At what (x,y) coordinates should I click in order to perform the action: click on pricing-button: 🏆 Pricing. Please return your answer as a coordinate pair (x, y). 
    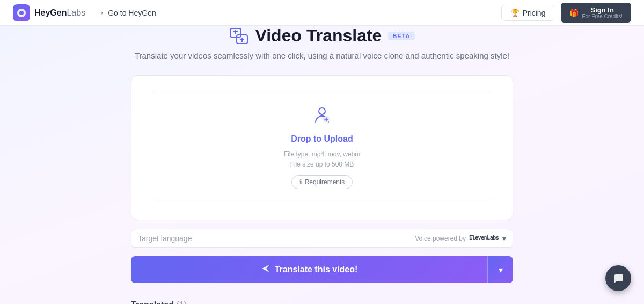
    Looking at the image, I should click on (528, 13).